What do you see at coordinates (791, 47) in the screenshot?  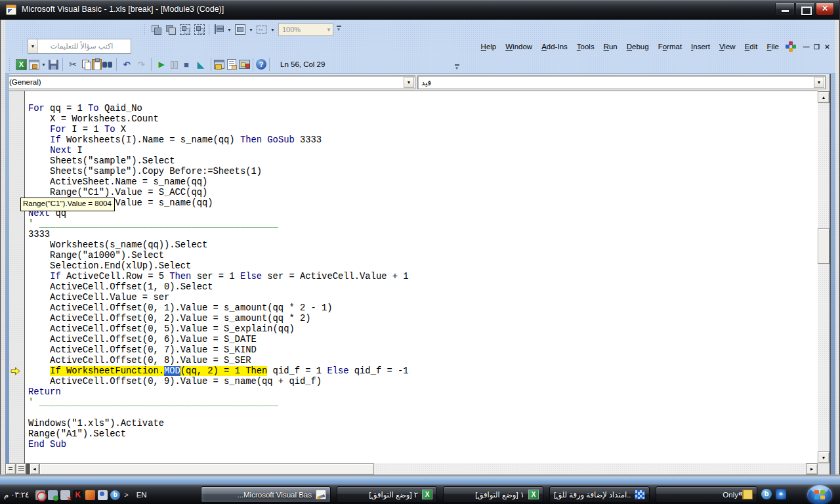 I see `office-pinwheel-icon` at bounding box center [791, 47].